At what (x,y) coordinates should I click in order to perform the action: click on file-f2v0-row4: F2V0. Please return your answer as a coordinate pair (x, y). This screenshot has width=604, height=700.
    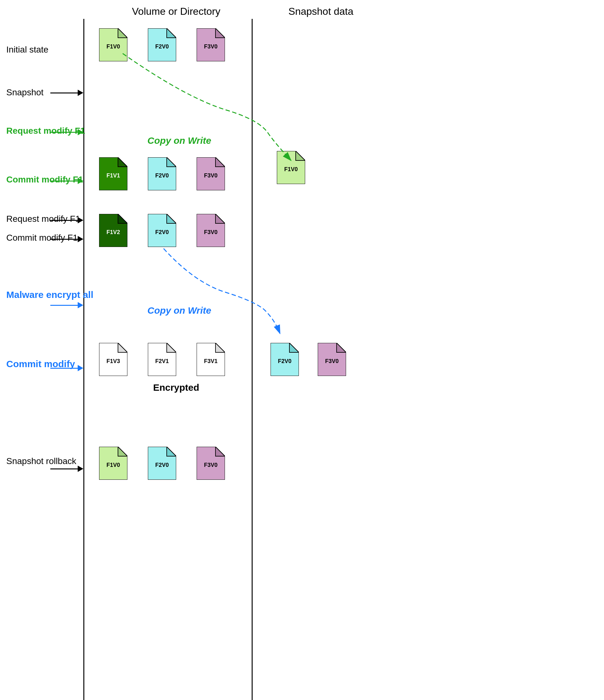
    Looking at the image, I should click on (162, 174).